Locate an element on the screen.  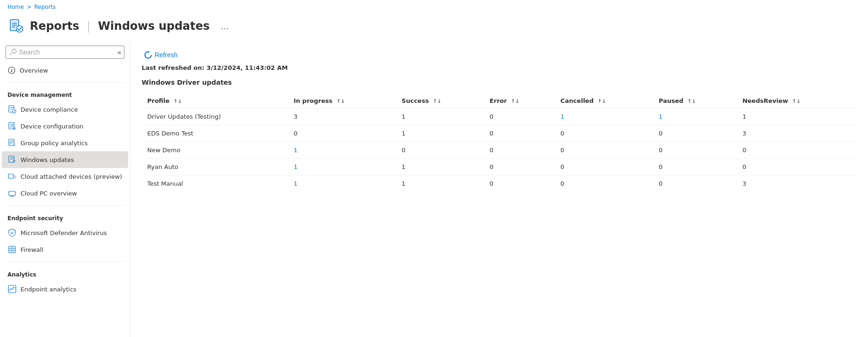
sidebar-item-label-firewall: Firewall is located at coordinates (32, 249).